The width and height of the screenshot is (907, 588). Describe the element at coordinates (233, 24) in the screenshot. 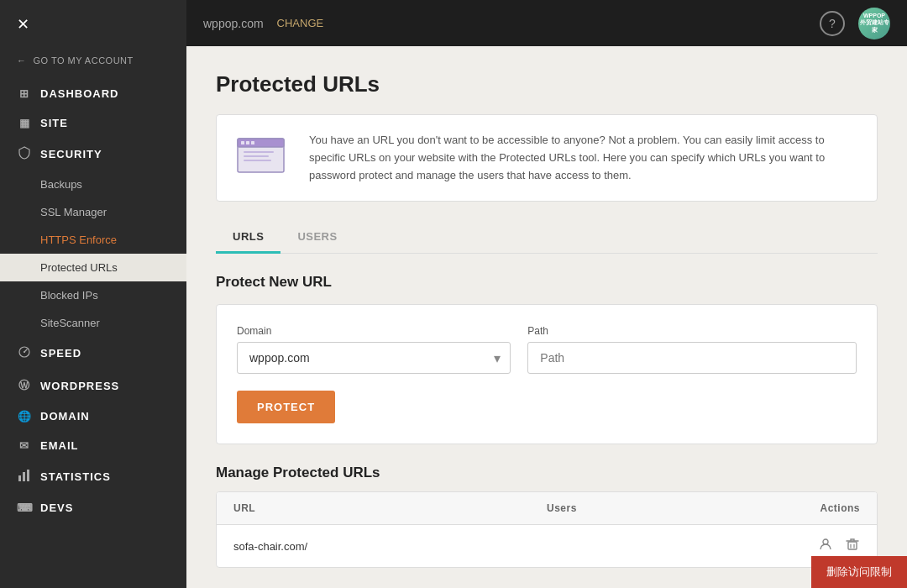

I see `topbar-domain: wppop.com` at that location.